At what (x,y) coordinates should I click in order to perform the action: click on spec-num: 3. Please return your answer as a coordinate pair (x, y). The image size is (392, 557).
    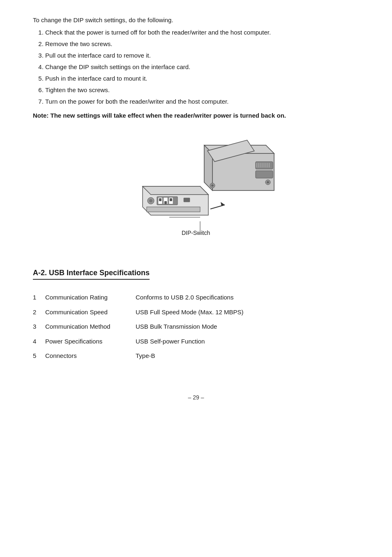
    Looking at the image, I should click on (39, 327).